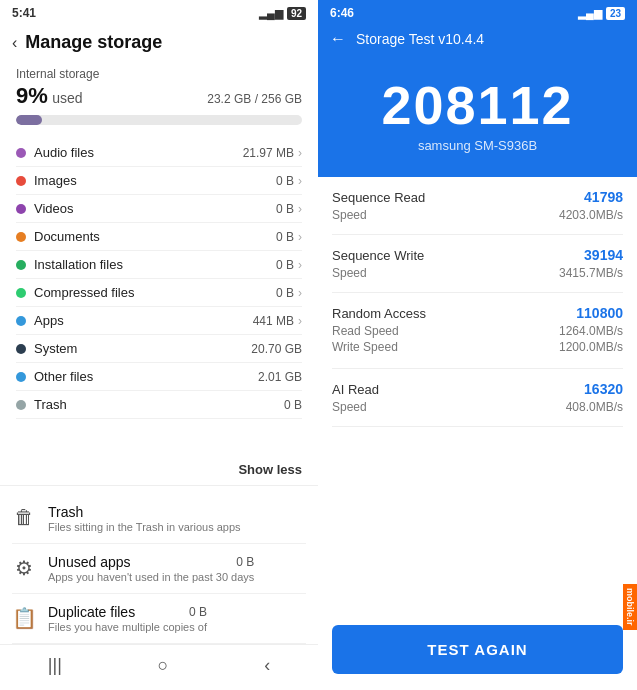 The width and height of the screenshot is (637, 690). What do you see at coordinates (159, 96) in the screenshot?
I see `used-row: 9% used 23.2 GB / 256 GB` at bounding box center [159, 96].